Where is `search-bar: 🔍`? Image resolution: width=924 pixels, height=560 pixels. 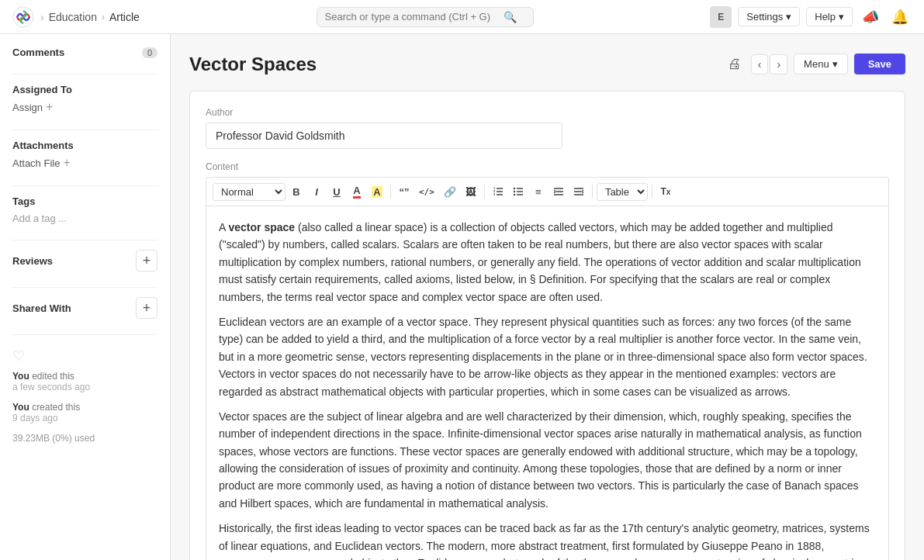
search-bar: 🔍 is located at coordinates (425, 17).